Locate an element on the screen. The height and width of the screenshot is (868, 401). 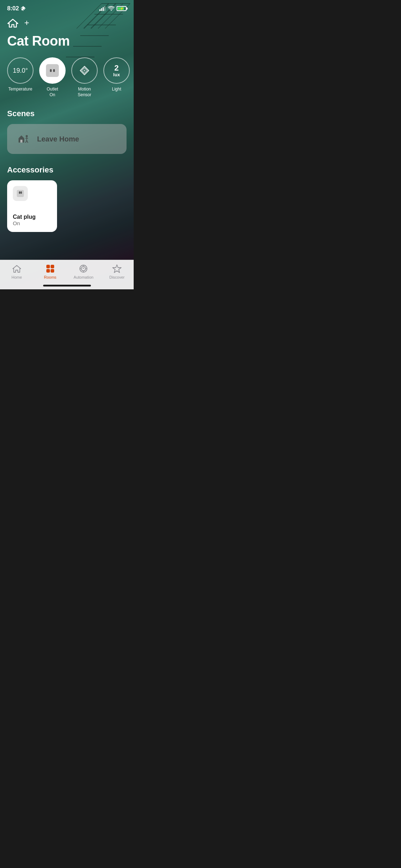
scenes-section: Scenes Leave Home is located at coordinates (67, 131).